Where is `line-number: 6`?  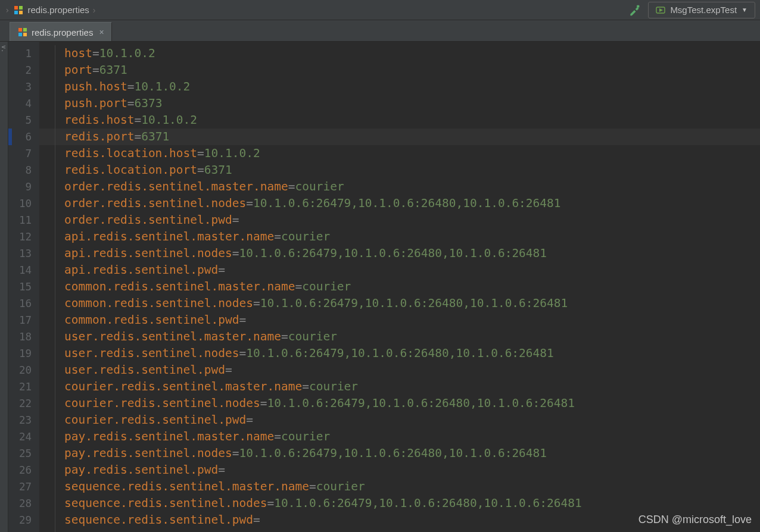
line-number: 6 is located at coordinates (24, 137).